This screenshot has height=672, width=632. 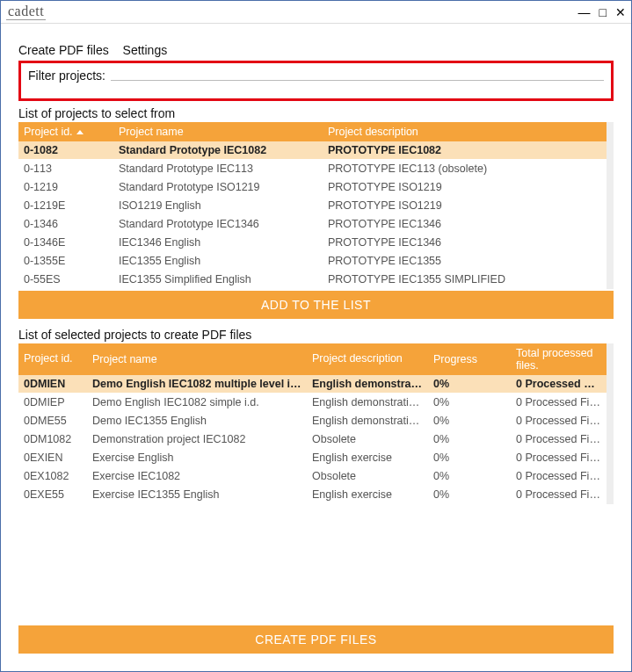 I want to click on table-row: 0-1346EIEC1346 EnglishPROTOTYPE IEC1346, so click(x=313, y=242).